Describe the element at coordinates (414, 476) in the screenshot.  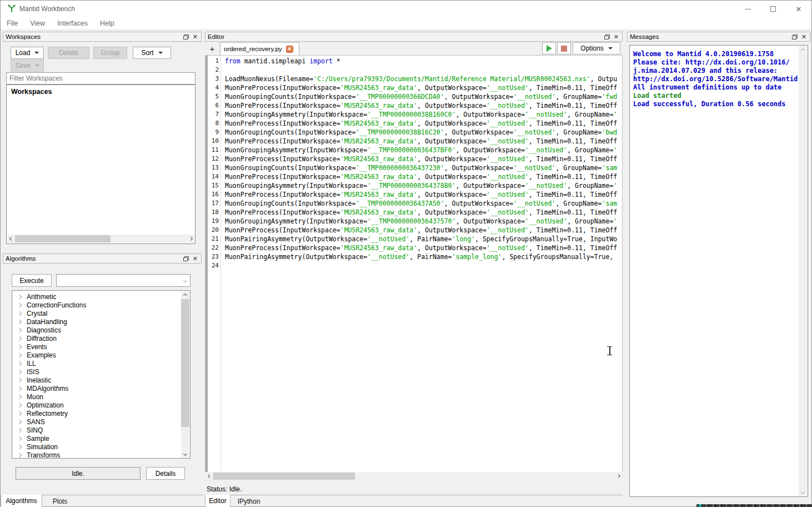
I see `editor-hscrollbar` at that location.